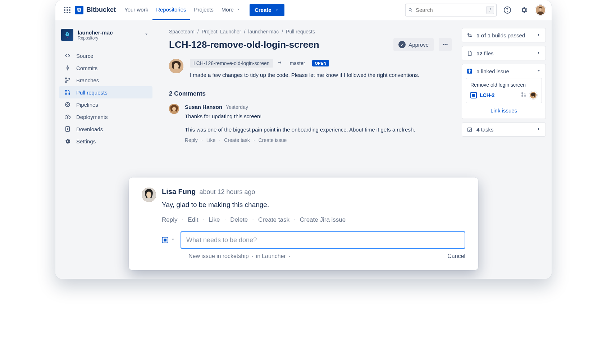 This screenshot has height=364, width=607. What do you see at coordinates (92, 117) in the screenshot?
I see `sidebar-item-label: Deployments` at bounding box center [92, 117].